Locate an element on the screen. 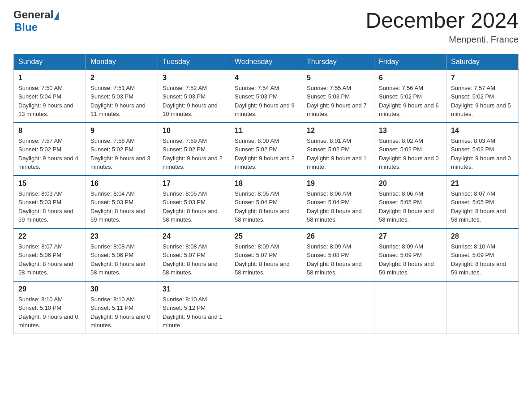 The height and width of the screenshot is (411, 532). table-row: 15 Sunrise: 8:03 AM Sunset: 5:03 PM Dayl… is located at coordinates (50, 202).